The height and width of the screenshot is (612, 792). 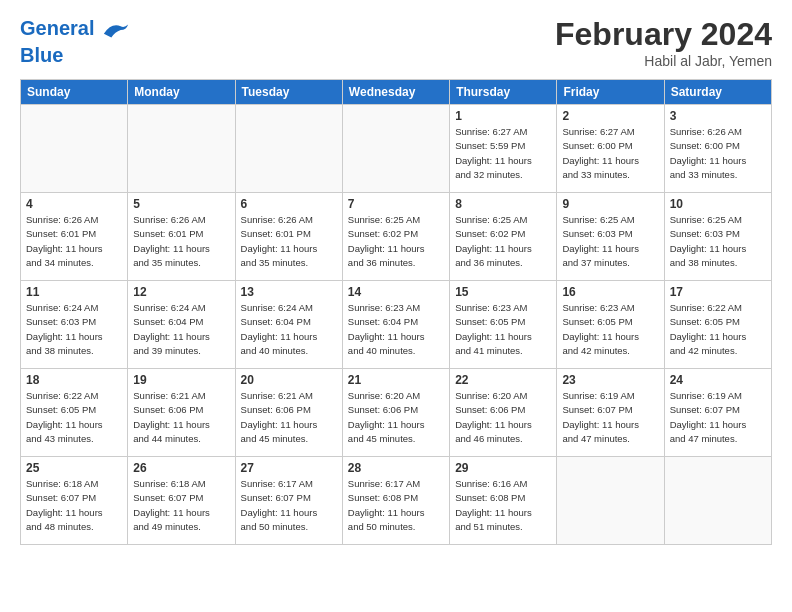 What do you see at coordinates (289, 506) in the screenshot?
I see `day-info: Sunrise: 6:17 AMSunset: 6:07 PMDaylight:…` at bounding box center [289, 506].